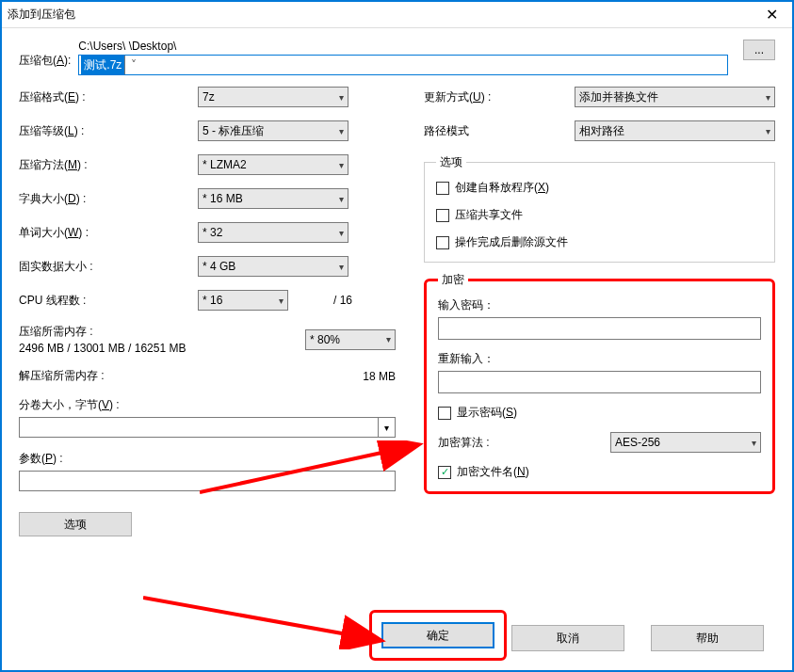 Image resolution: width=794 pixels, height=672 pixels. What do you see at coordinates (343, 300) in the screenshot?
I see `cpu-total: / 16` at bounding box center [343, 300].